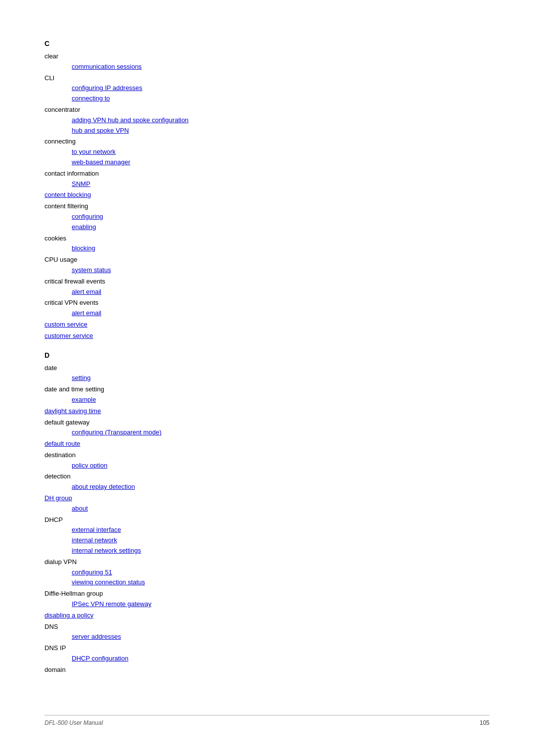  Describe the element at coordinates (267, 632) in the screenshot. I see `entry-dns: DNS server addresses` at that location.